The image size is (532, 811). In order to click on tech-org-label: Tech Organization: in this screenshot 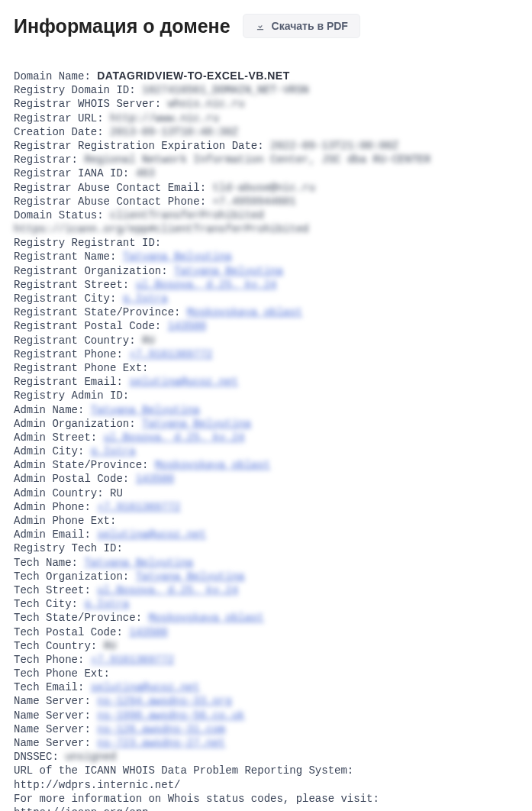, I will do `click(72, 577)`.